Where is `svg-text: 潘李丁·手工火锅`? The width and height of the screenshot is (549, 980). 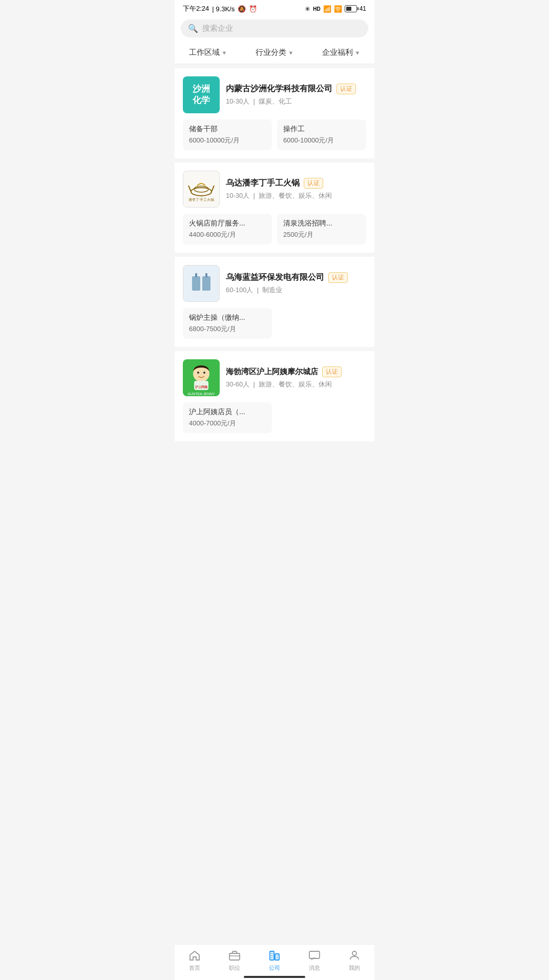 svg-text: 潘李丁·手工火锅 is located at coordinates (202, 200).